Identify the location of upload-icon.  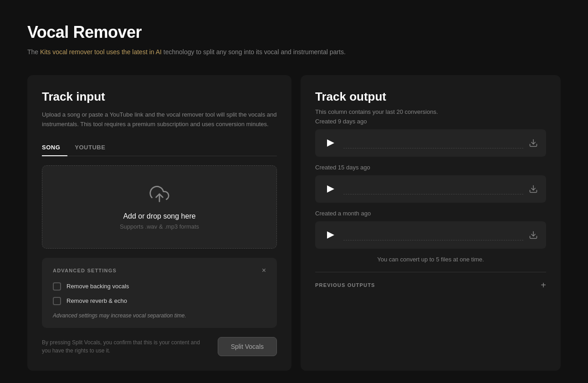
(159, 195).